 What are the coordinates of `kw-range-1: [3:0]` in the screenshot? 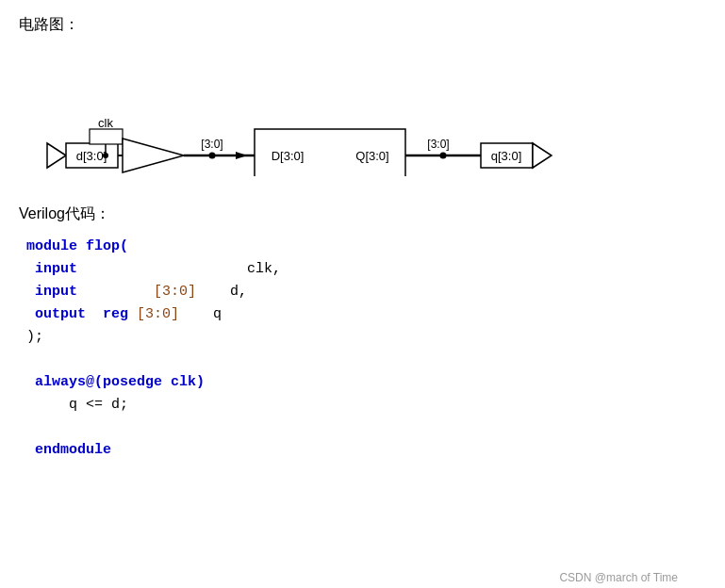 It's located at (175, 292).